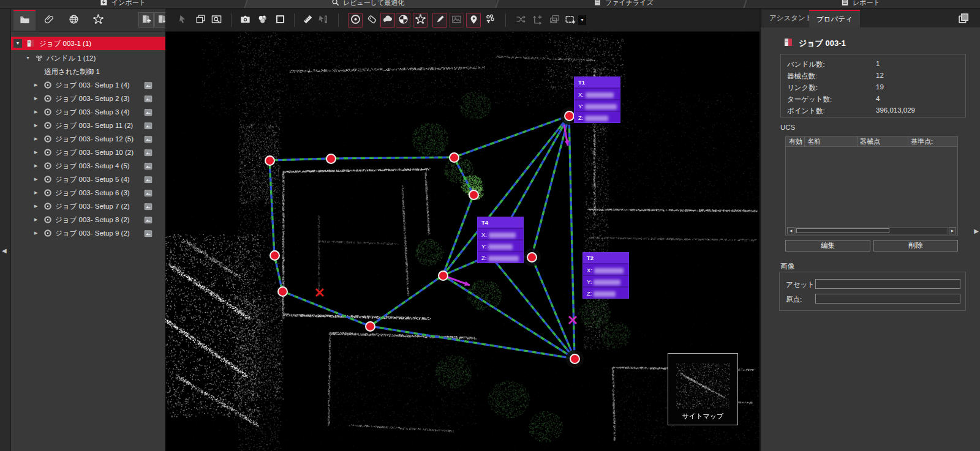 The width and height of the screenshot is (980, 451). Describe the element at coordinates (88, 206) in the screenshot. I see `tree-row-setup: ▶ジョブ 003- Setup 7 (2)` at that location.